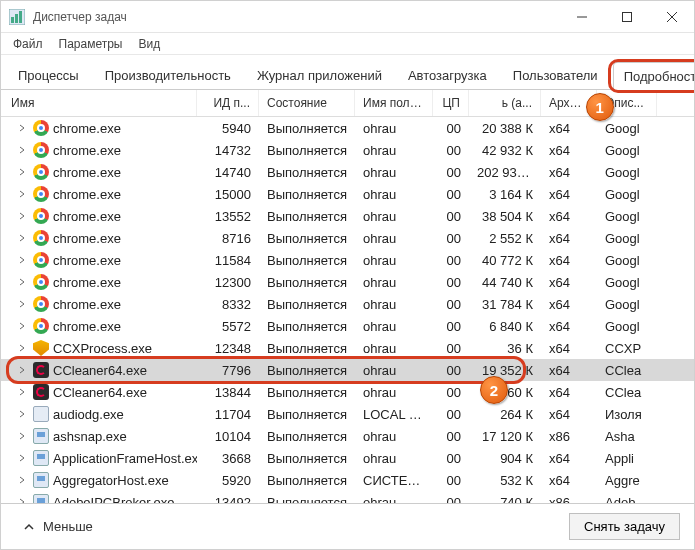  I want to click on end-task-button: Снять задачу, so click(624, 526).